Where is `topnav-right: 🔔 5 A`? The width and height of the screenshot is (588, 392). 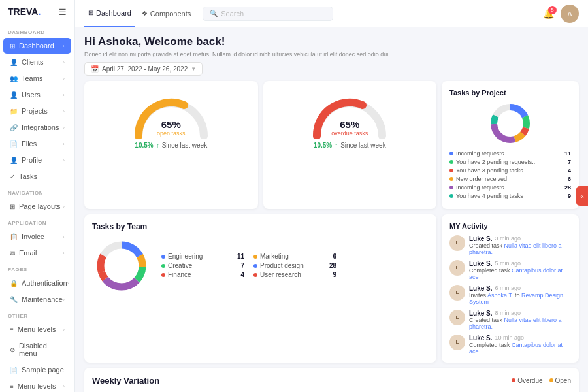
topnav-right: 🔔 5 A is located at coordinates (561, 14).